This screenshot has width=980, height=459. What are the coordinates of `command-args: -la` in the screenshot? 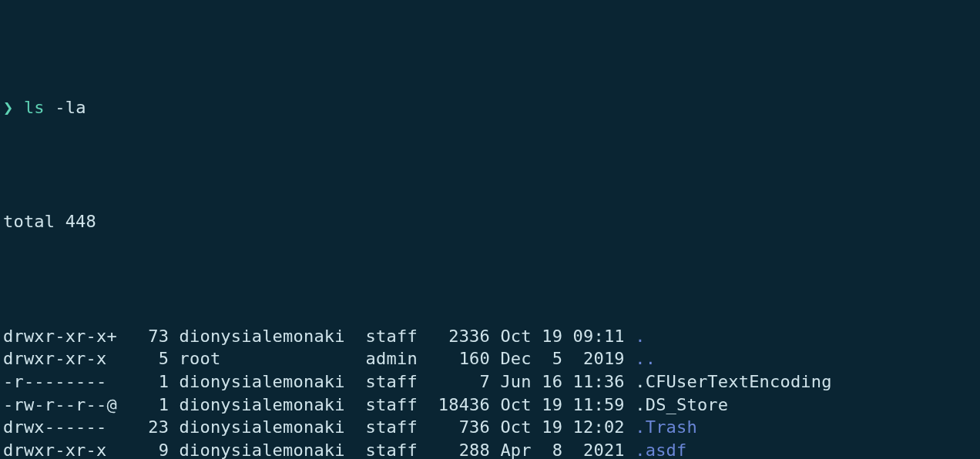 It's located at (70, 108).